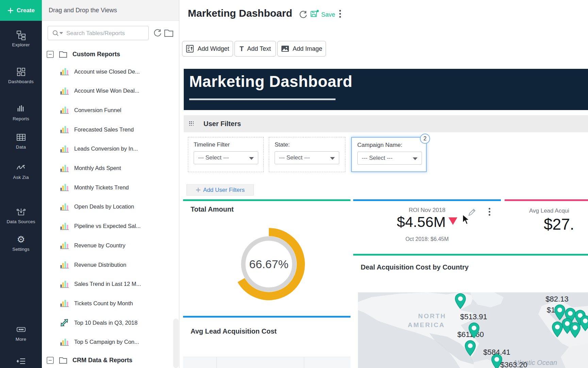  I want to click on data-sources-icon, so click(21, 212).